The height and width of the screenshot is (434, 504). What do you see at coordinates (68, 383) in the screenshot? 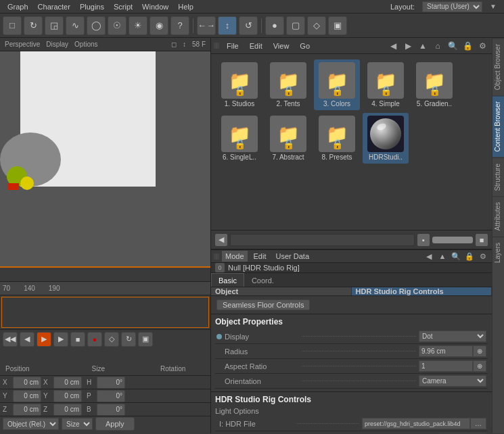
I see `size-x-input` at bounding box center [68, 383].